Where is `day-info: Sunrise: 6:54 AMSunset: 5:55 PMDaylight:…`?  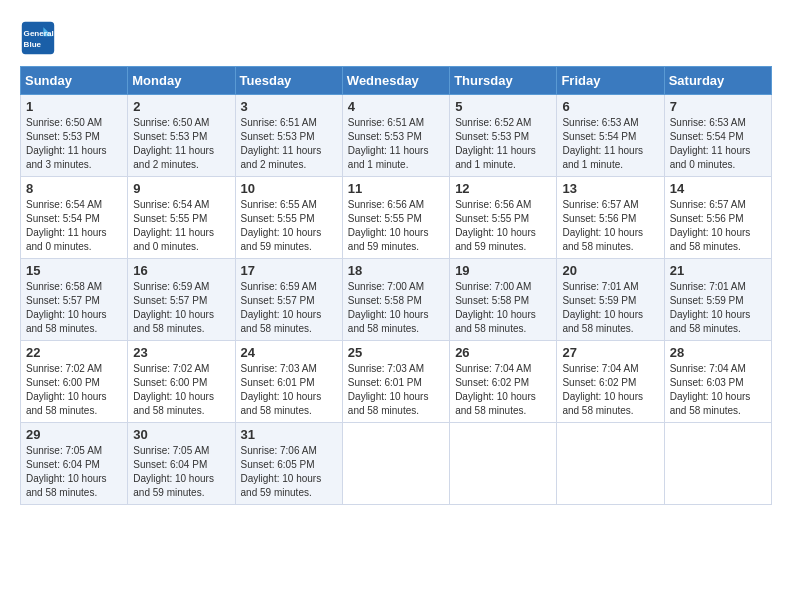 day-info: Sunrise: 6:54 AMSunset: 5:55 PMDaylight:… is located at coordinates (174, 226).